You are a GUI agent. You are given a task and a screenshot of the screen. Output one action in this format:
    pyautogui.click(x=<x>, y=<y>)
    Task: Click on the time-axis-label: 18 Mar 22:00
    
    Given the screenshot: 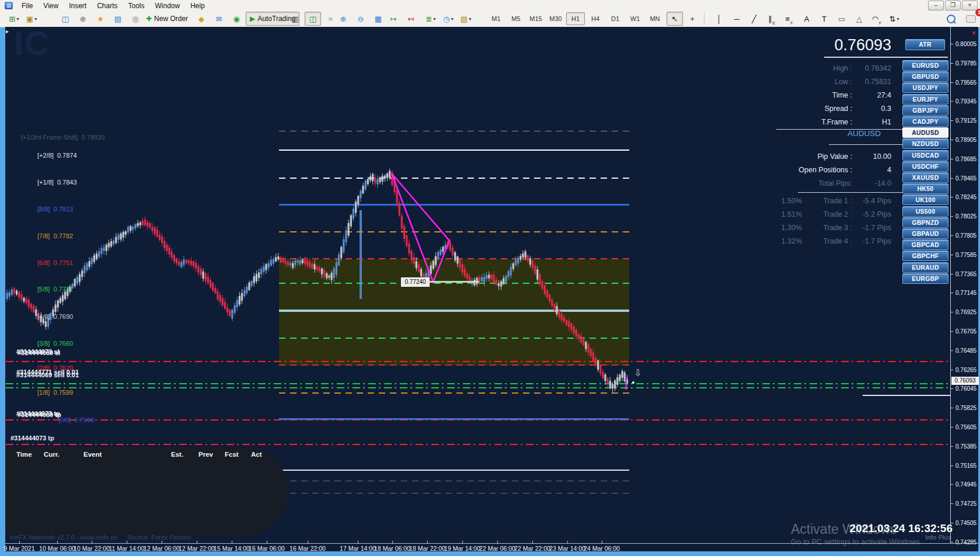 What is the action you would take?
    pyautogui.click(x=427, y=548)
    